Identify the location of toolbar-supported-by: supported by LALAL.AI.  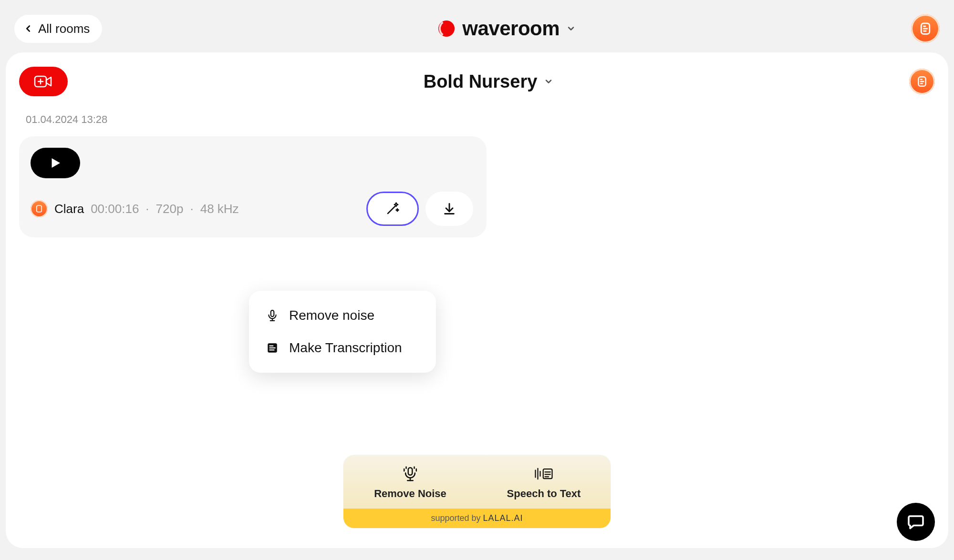
(477, 519).